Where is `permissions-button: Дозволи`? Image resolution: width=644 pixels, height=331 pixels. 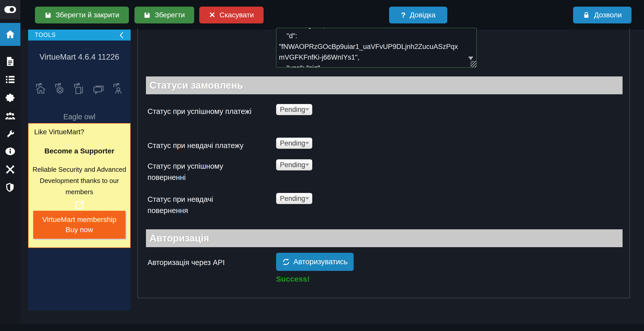
permissions-button: Дозволи is located at coordinates (602, 15).